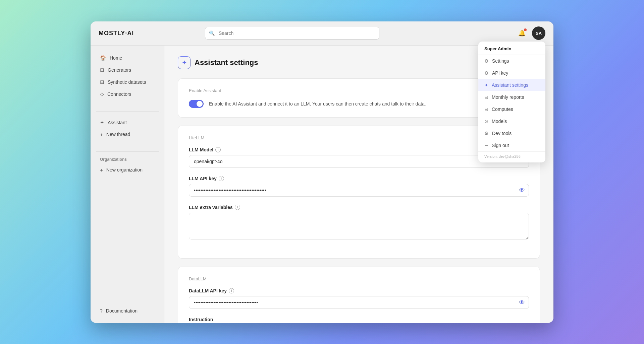  I want to click on app-logo: MOSTLY·AI, so click(116, 33).